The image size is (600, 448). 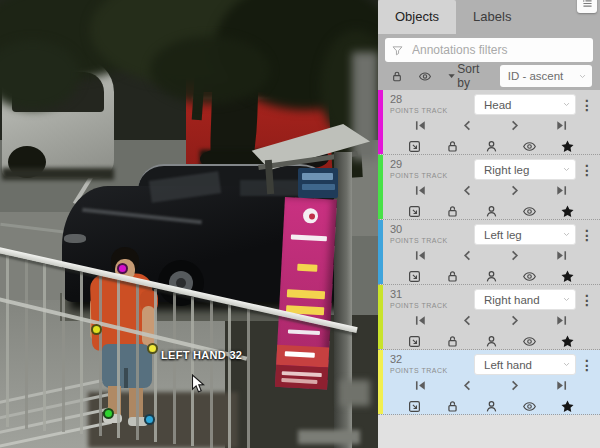 What do you see at coordinates (525, 300) in the screenshot?
I see `object-label-select: Right hand` at bounding box center [525, 300].